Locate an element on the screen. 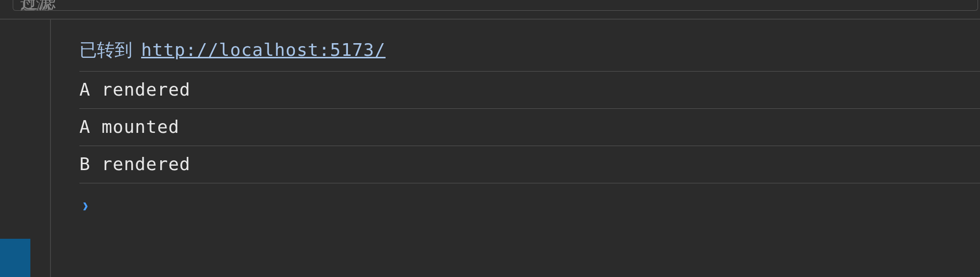 The height and width of the screenshot is (277, 980). navigation-prefix: 已转到 is located at coordinates (106, 50).